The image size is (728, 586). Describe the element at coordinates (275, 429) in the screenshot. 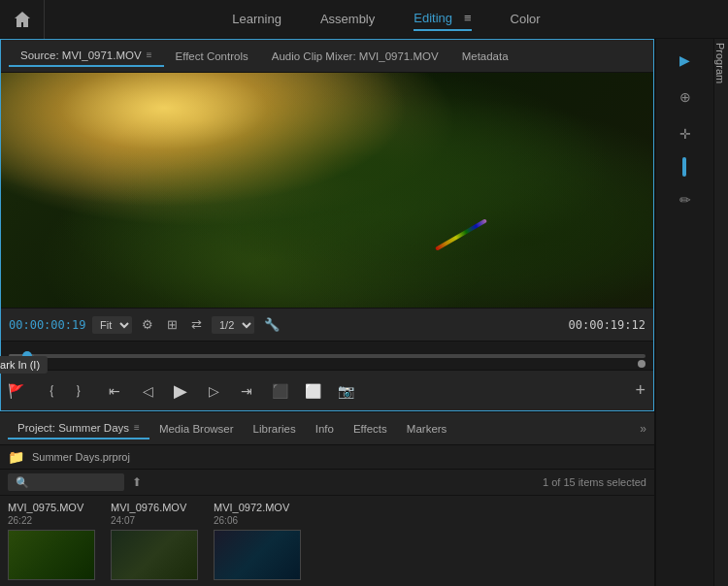

I see `tab-libraries: Libraries` at that location.